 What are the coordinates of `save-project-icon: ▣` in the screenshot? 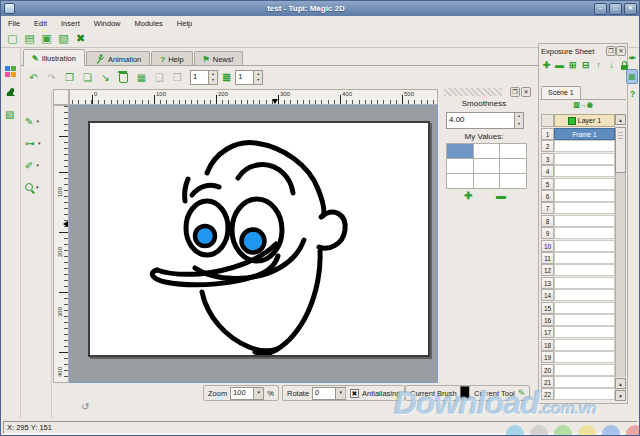 It's located at (46, 39).